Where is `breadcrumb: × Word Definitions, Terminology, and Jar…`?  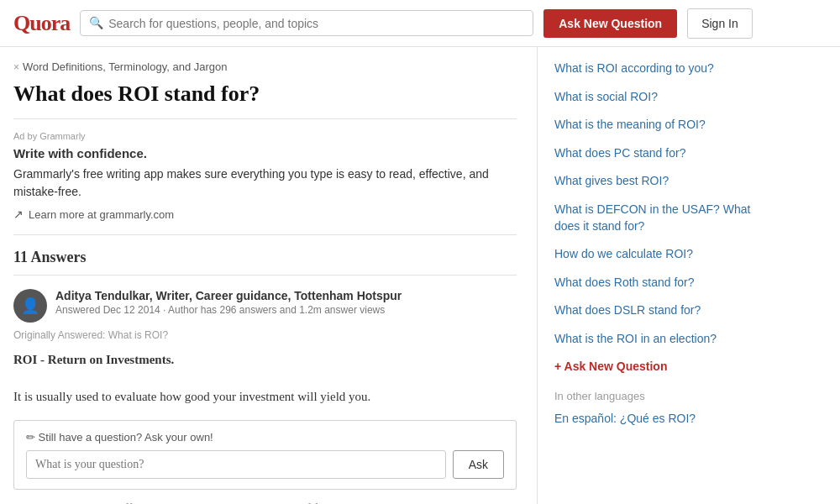 breadcrumb: × Word Definitions, Terminology, and Jar… is located at coordinates (265, 67).